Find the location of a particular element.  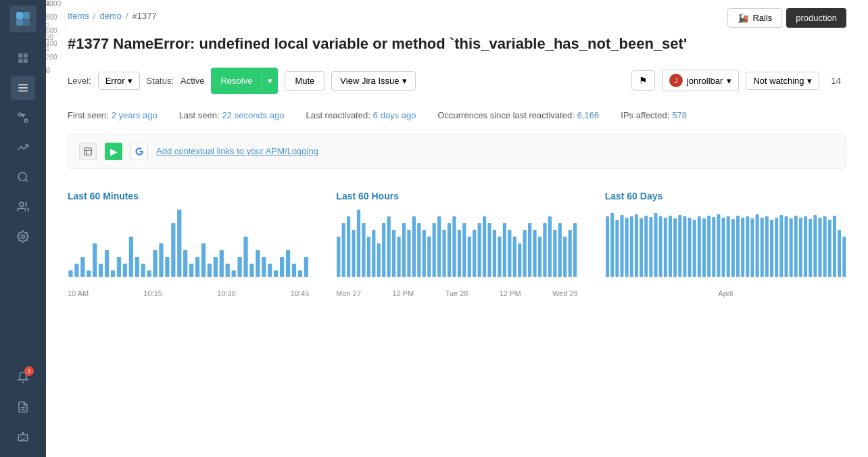

sidebar-item-items is located at coordinates (23, 88).